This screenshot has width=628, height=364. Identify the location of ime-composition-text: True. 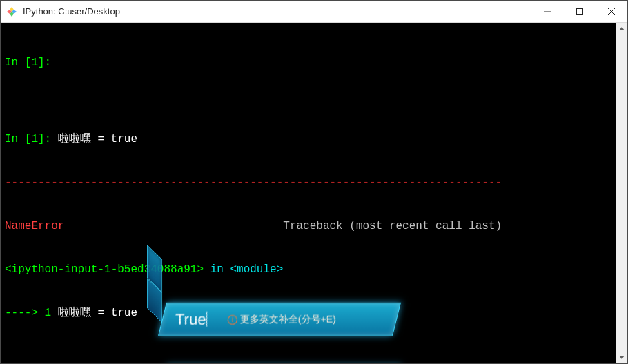
(191, 319).